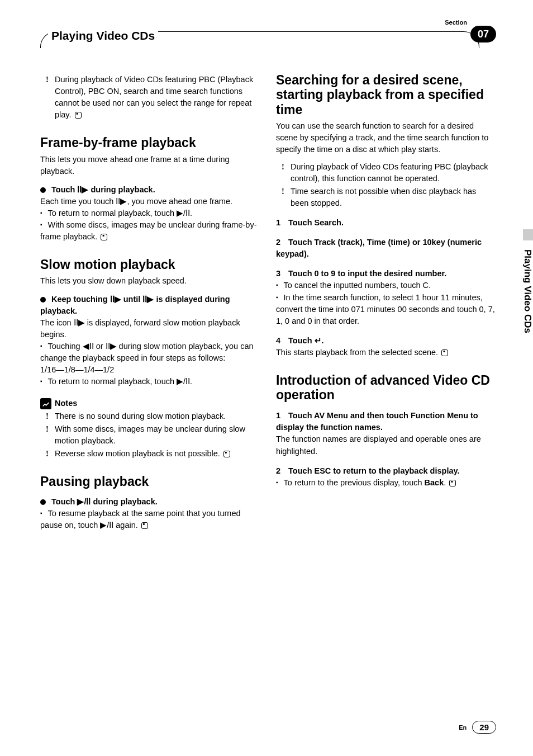 Image resolution: width=533 pixels, height=756 pixels. I want to click on pause-step-head: Touch ▶/ⅠⅠ during playback., so click(150, 502).